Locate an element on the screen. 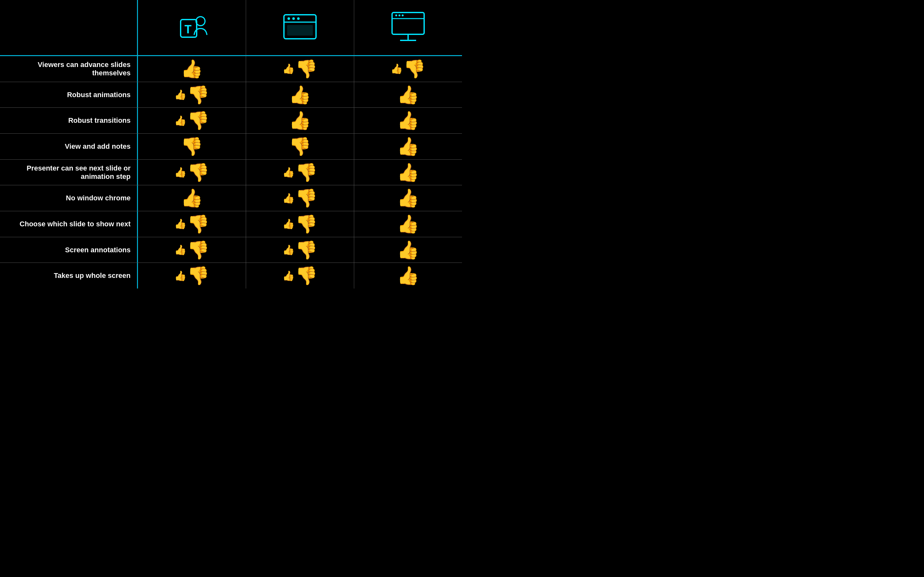 Image resolution: width=924 pixels, height=577 pixels. header-row: T is located at coordinates (231, 28).